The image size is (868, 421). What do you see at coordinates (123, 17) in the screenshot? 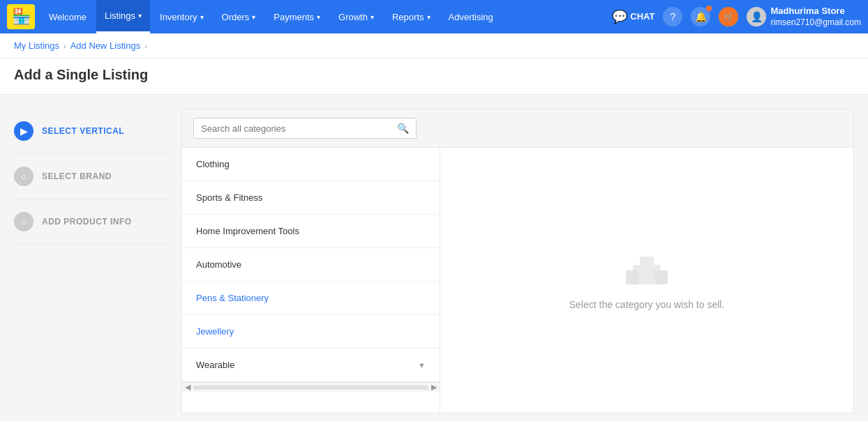
I see `nav-listings: Listings ▾` at bounding box center [123, 17].